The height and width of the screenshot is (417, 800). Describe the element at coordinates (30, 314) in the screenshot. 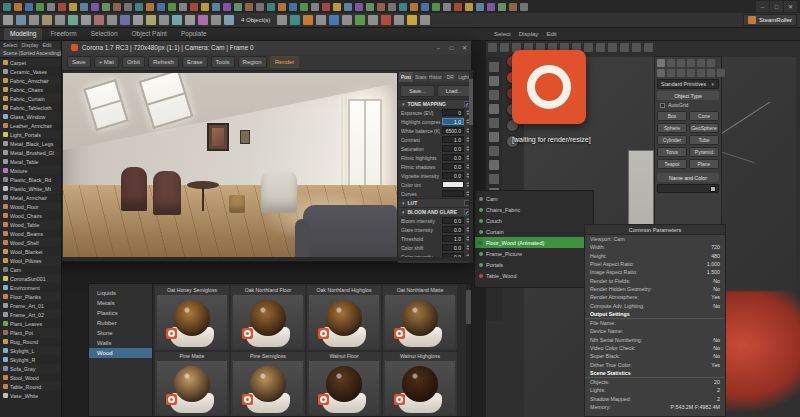

I see `scene-tree-item: Frame_Art_02` at that location.